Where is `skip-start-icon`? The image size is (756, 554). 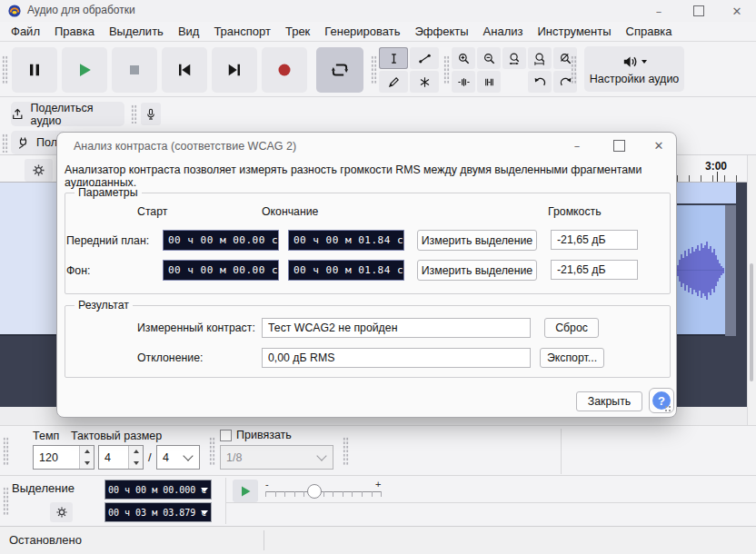 skip-start-icon is located at coordinates (184, 70).